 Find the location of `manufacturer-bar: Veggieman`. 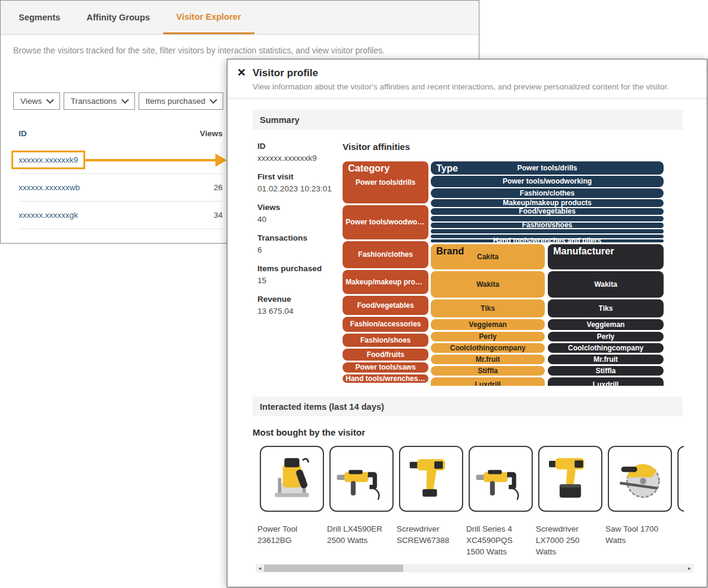

manufacturer-bar: Veggieman is located at coordinates (606, 325).